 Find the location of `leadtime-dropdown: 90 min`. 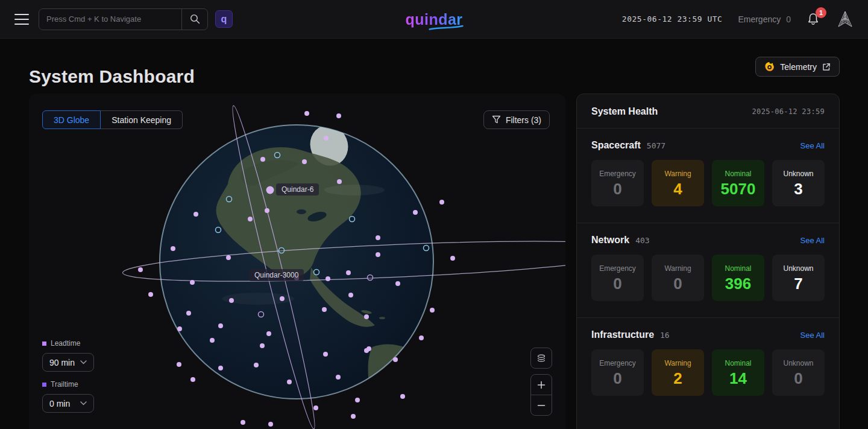

leadtime-dropdown: 90 min is located at coordinates (68, 362).